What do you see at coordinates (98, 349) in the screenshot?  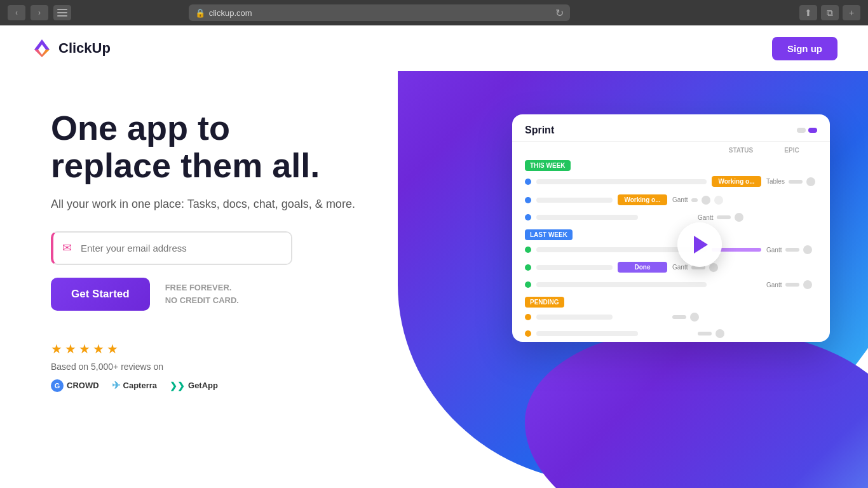 I see `star-4: ★` at bounding box center [98, 349].